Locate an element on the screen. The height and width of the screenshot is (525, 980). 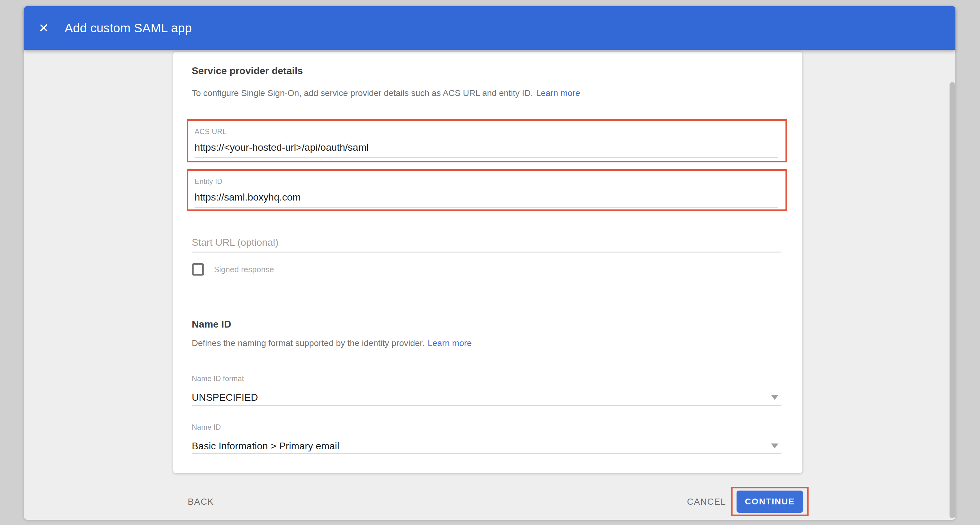
start-url-field: Start URL (optional) is located at coordinates (487, 244).